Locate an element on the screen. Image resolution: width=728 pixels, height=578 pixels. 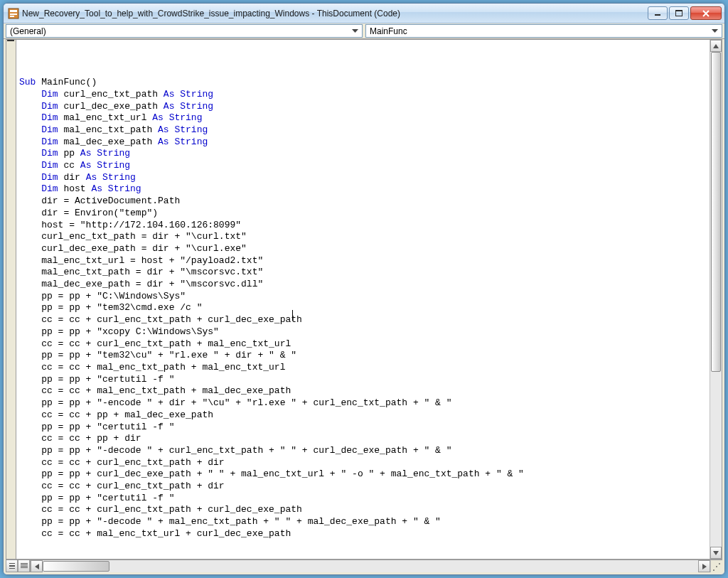
horizontal-scrollbar is located at coordinates (370, 566).